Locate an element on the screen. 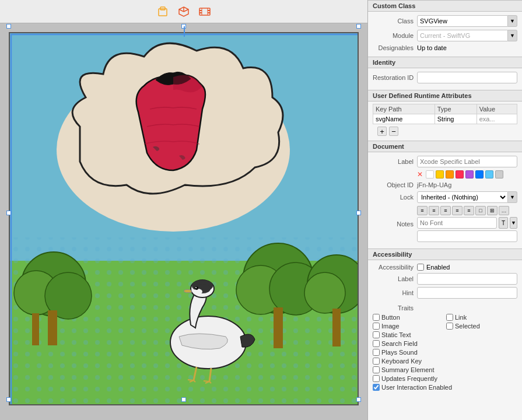 The width and height of the screenshot is (522, 420). module-input-wrapper: ▼ is located at coordinates (467, 36).